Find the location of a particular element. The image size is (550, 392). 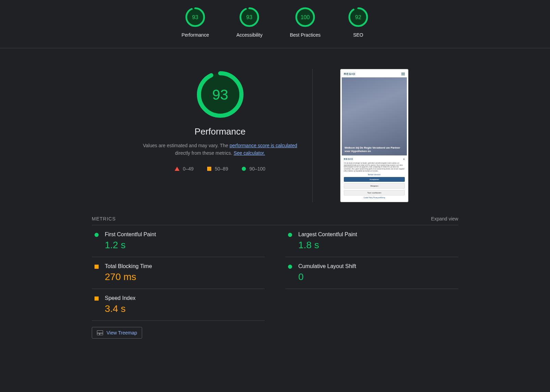

view-treemap-button: View Treemap is located at coordinates (117, 333).